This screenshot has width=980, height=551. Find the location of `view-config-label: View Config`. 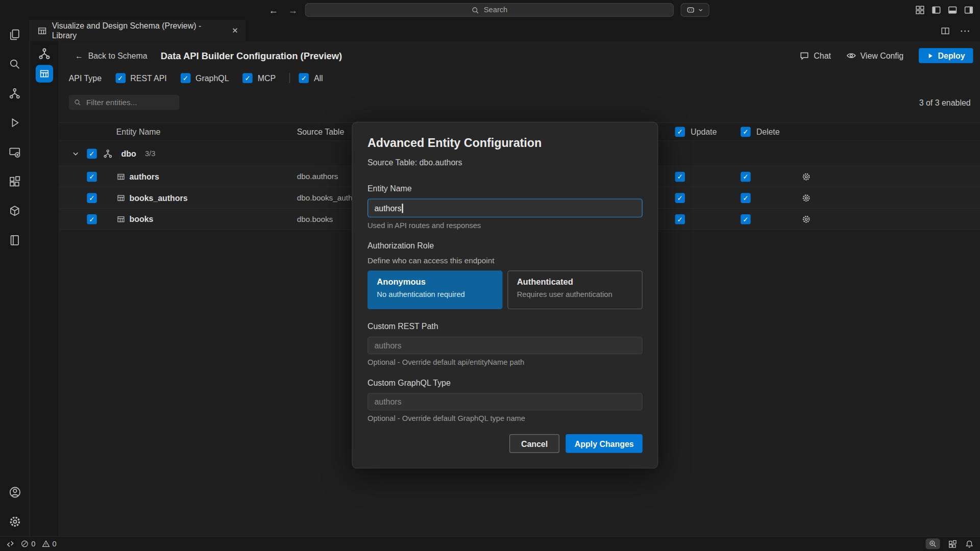

view-config-label: View Config is located at coordinates (882, 56).